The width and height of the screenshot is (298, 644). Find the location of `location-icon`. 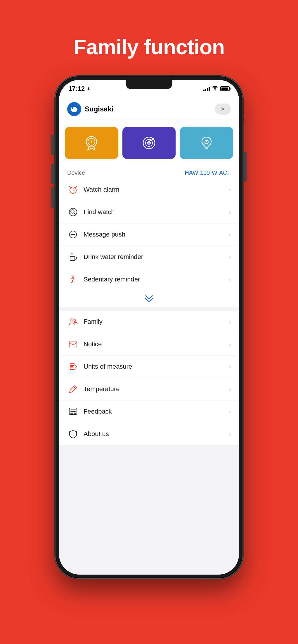

location-icon is located at coordinates (89, 89).